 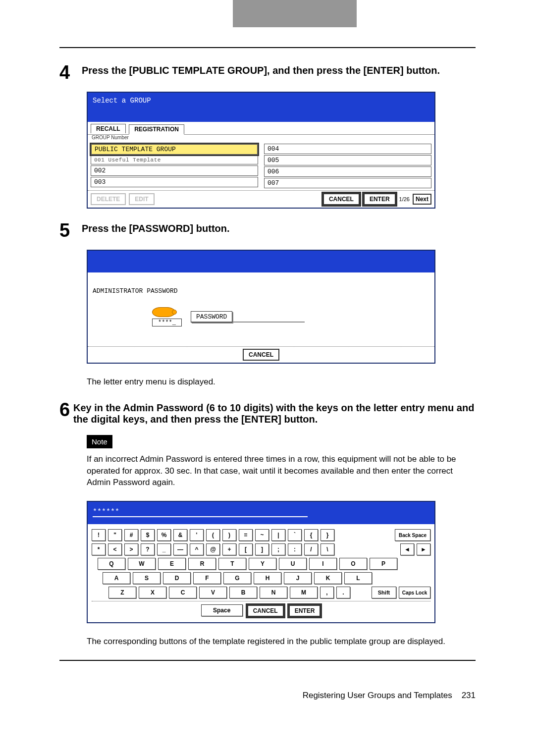 I want to click on list-item-006: 006, so click(x=348, y=171).